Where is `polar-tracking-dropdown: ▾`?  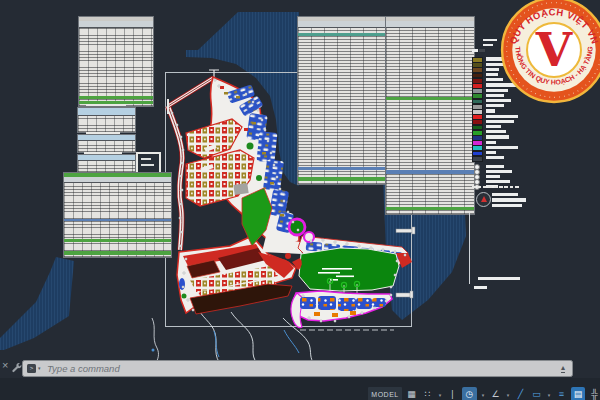 polar-tracking-dropdown: ▾ is located at coordinates (483, 394).